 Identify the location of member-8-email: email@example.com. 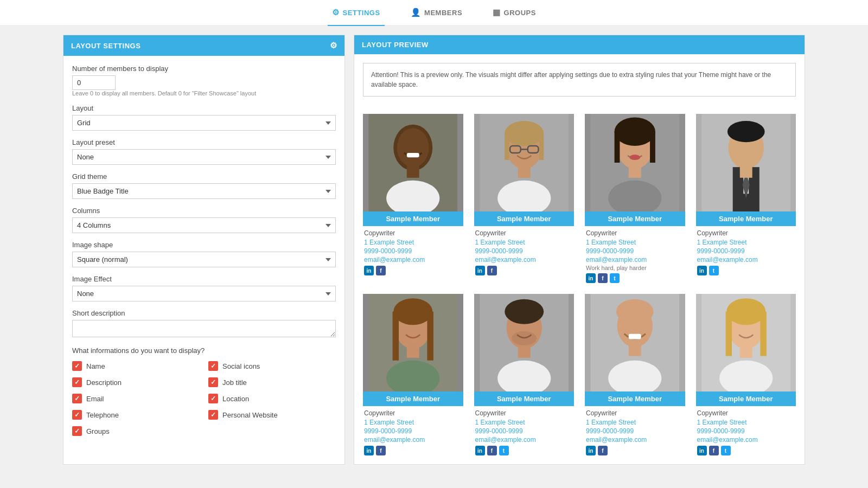
(746, 440).